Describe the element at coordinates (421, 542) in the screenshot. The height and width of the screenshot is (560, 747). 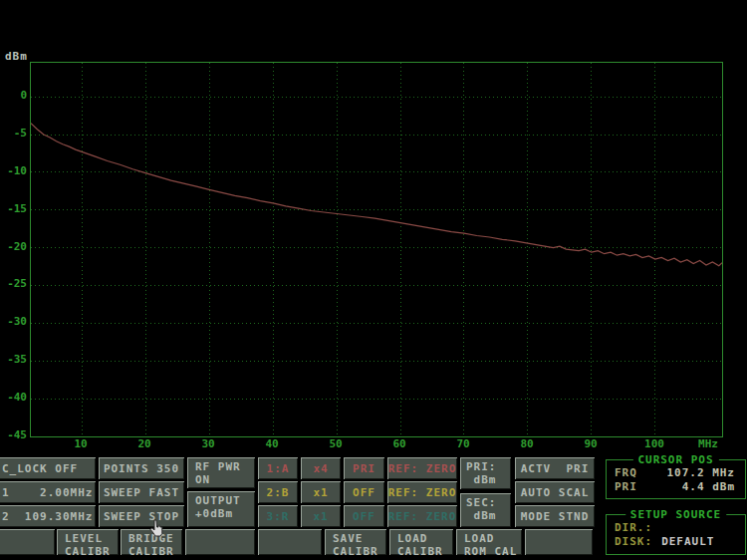
I see `btn-load-calibr: LOAD CALIBR` at that location.